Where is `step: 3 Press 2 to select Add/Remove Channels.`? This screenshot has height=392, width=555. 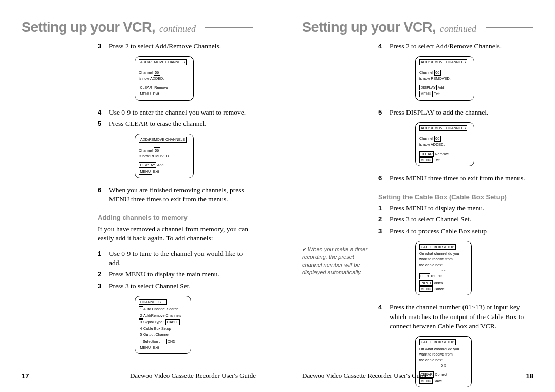 step: 3 Press 2 to select Add/Remove Channels. is located at coordinates (175, 46).